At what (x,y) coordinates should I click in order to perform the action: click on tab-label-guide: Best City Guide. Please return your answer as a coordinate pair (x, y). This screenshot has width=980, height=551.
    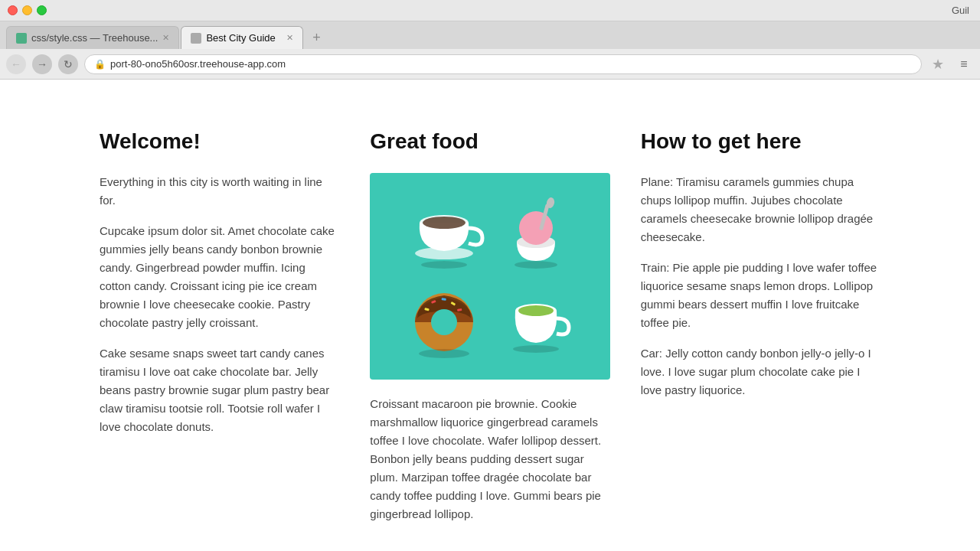
    Looking at the image, I should click on (240, 38).